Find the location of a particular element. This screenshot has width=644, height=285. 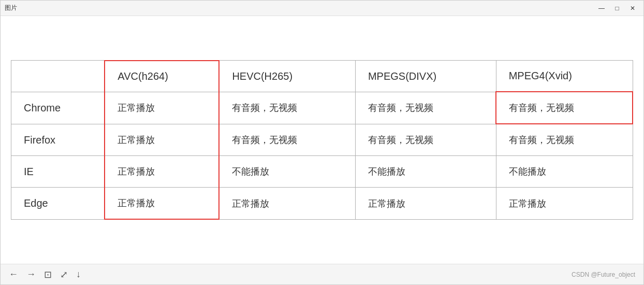

ie-mpeg4: 不能播放 is located at coordinates (564, 172).